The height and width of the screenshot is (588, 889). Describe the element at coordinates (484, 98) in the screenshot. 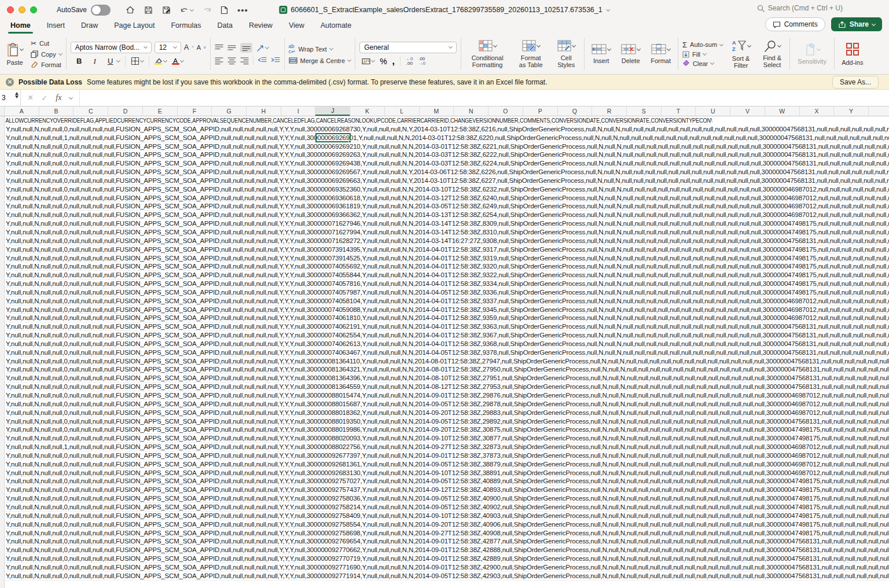

I see `formula-input` at that location.